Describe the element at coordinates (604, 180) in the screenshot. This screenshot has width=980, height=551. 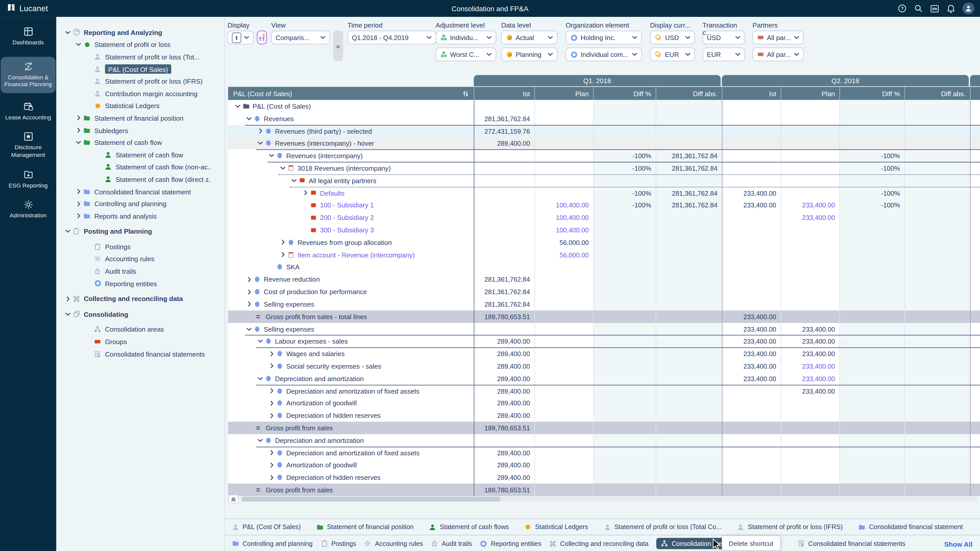
I see `table-row: All legal entity partners` at that location.